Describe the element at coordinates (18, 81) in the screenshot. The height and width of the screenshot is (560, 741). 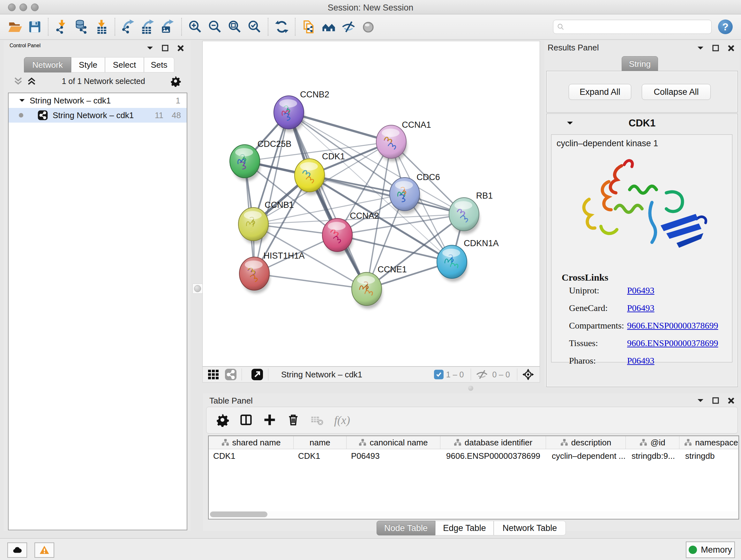
I see `collapse-all-networks-icon` at that location.